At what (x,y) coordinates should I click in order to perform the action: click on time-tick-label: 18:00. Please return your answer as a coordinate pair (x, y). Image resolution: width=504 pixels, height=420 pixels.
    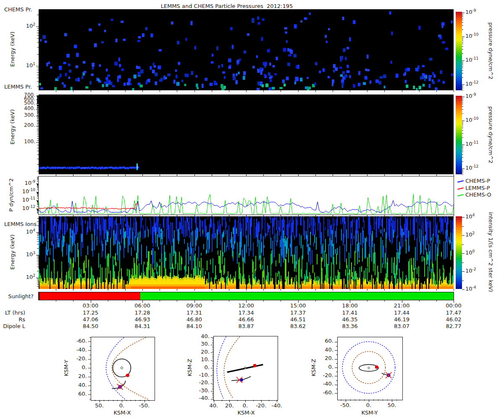
    Looking at the image, I should click on (350, 306).